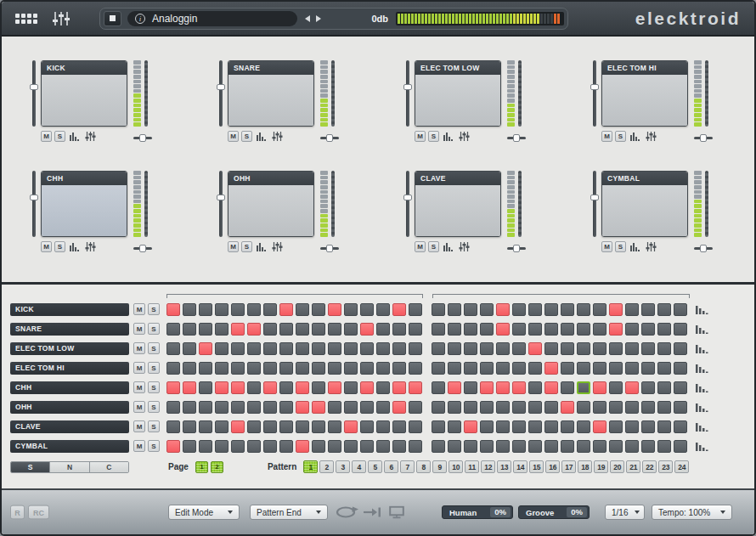 This screenshot has width=756, height=536. What do you see at coordinates (375, 467) in the screenshot?
I see `pattern-button-5: 5` at bounding box center [375, 467].